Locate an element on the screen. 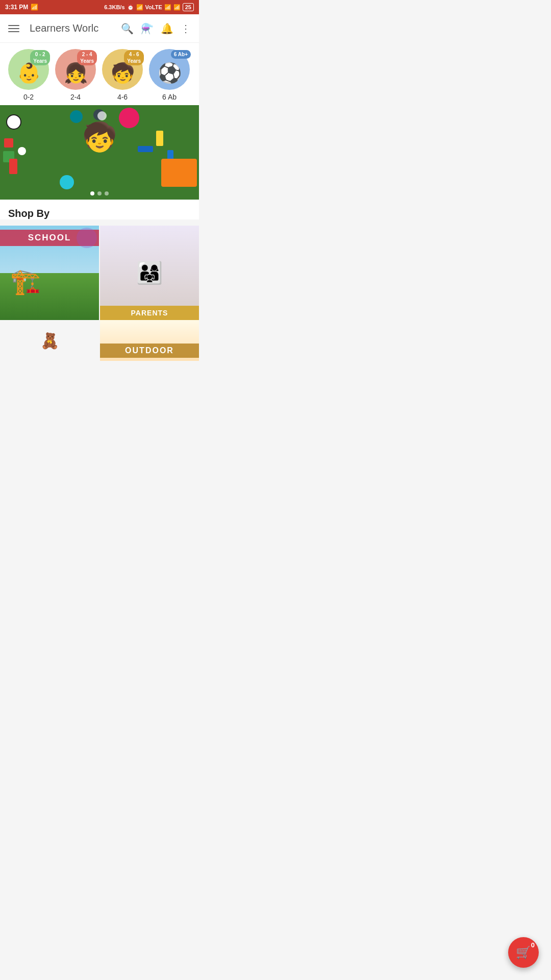 This screenshot has width=551, height=980. disc-pink is located at coordinates (129, 118).